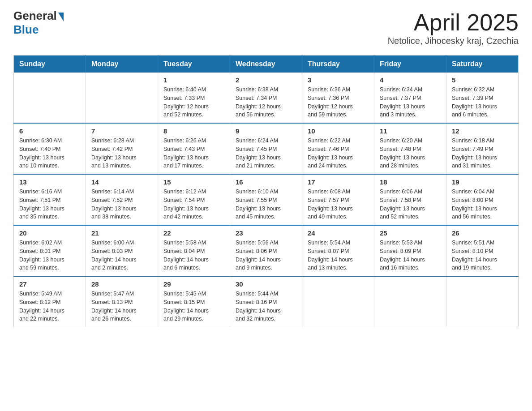  Describe the element at coordinates (122, 64) in the screenshot. I see `weekday-header-monday: Monday` at that location.